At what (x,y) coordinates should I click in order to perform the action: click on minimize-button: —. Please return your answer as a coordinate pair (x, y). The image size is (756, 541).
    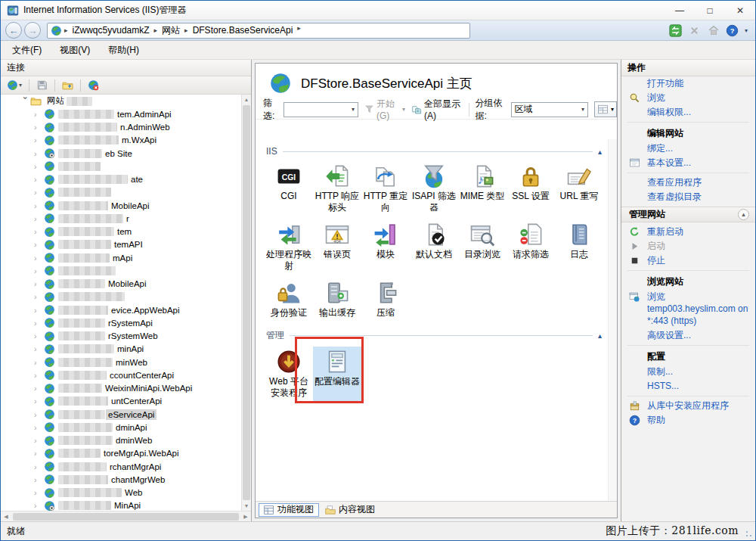
    Looking at the image, I should click on (680, 11).